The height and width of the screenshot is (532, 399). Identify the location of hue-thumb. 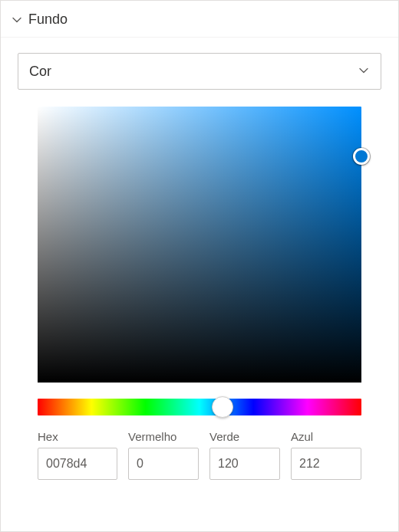
(223, 407).